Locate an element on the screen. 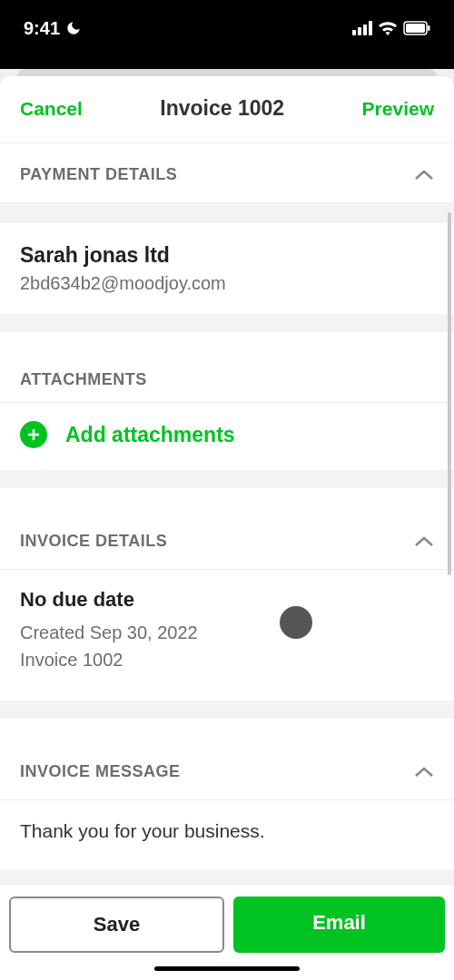 The height and width of the screenshot is (980, 454). touch-indicator is located at coordinates (296, 622).